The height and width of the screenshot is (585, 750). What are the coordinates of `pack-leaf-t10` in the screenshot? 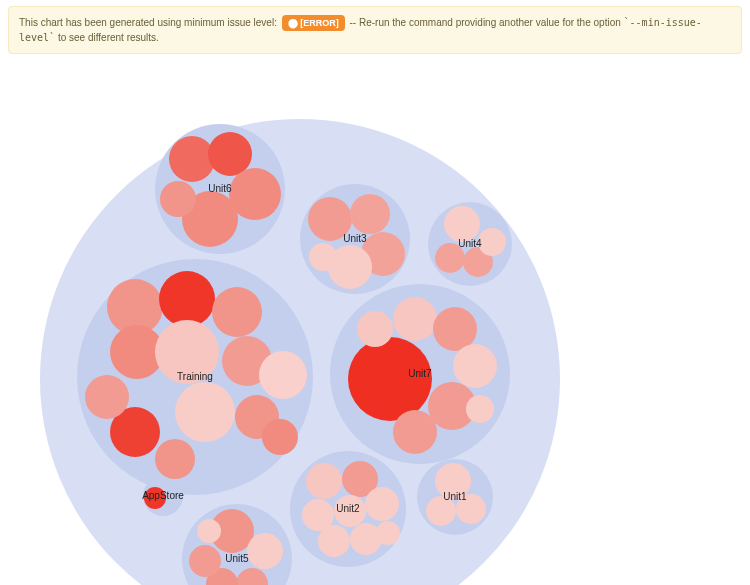 It's located at (280, 437).